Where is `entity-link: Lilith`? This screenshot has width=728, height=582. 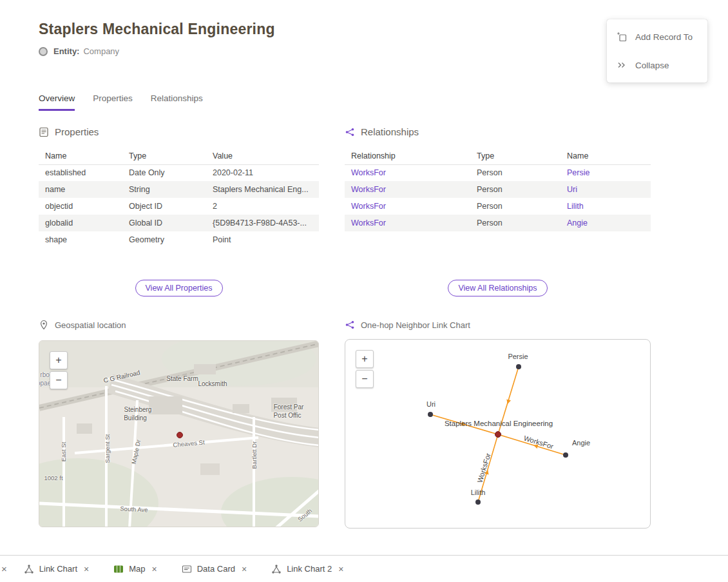 entity-link: Lilith is located at coordinates (575, 206).